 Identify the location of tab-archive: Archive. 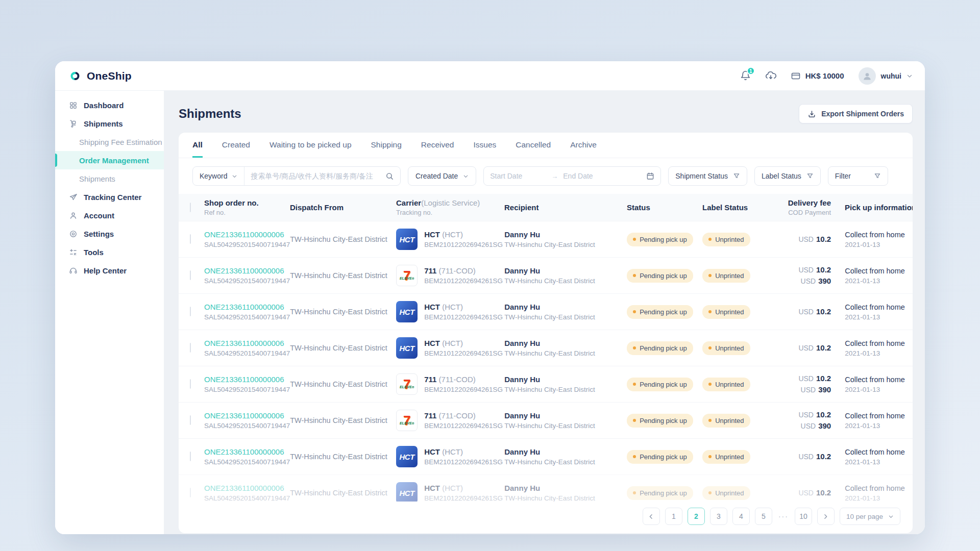
(583, 145).